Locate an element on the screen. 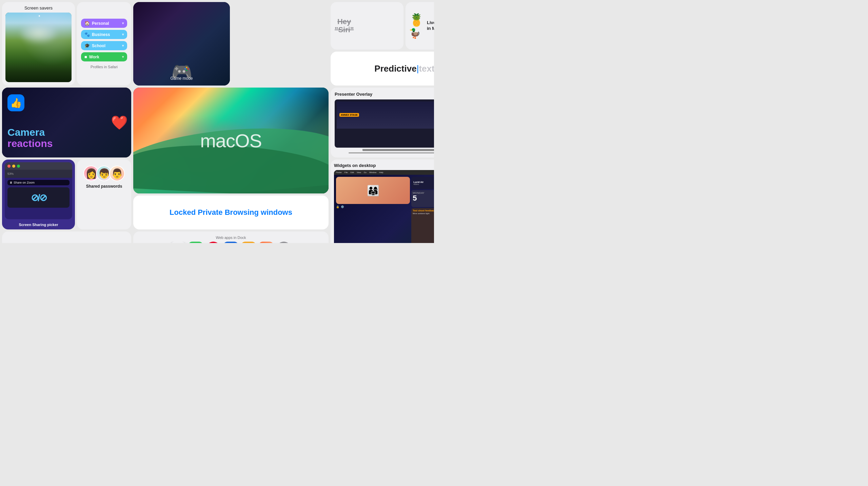 This screenshot has width=868, height=486. widgets-menubar: Finder File Edit View Go Window Help is located at coordinates (384, 172).